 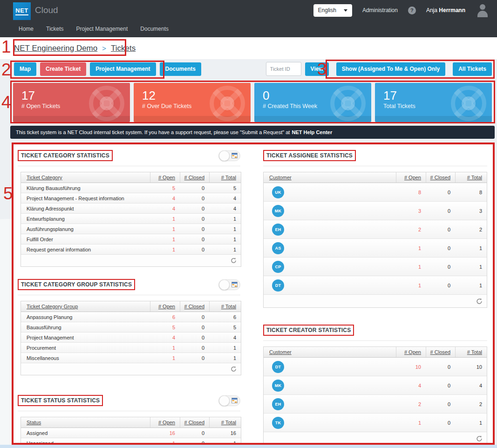 I want to click on overdue-tickets-card: 12 # Over Due Tickets, so click(x=192, y=102).